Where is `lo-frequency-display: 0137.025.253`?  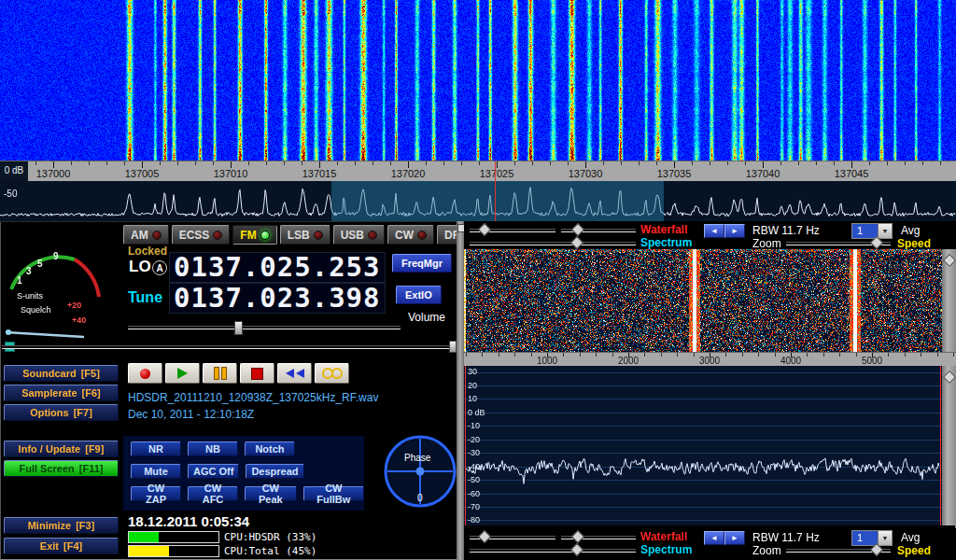 lo-frequency-display: 0137.025.253 is located at coordinates (277, 267).